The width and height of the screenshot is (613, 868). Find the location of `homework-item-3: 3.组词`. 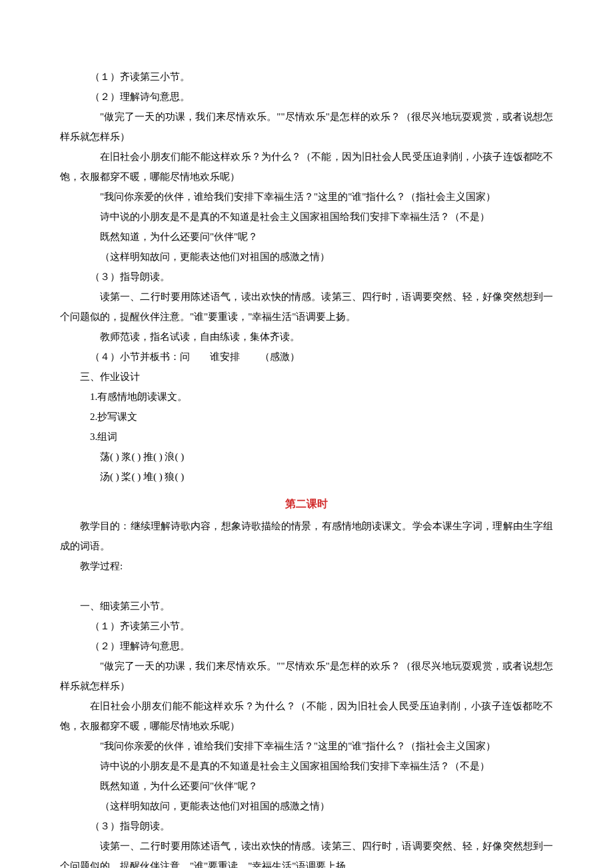

homework-item-3: 3.组词 is located at coordinates (306, 437).